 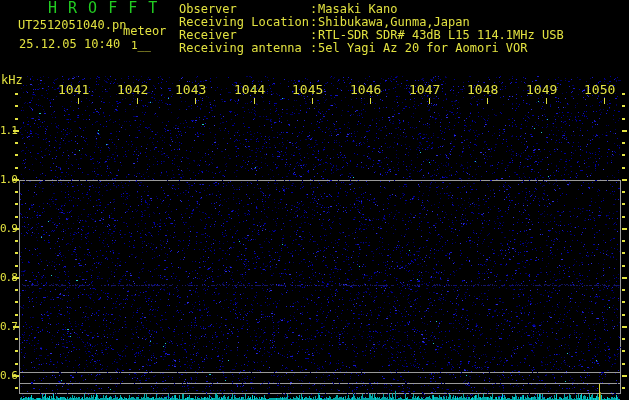 What do you see at coordinates (600, 90) in the screenshot?
I see `x-axis-tick-label: 1050` at bounding box center [600, 90].